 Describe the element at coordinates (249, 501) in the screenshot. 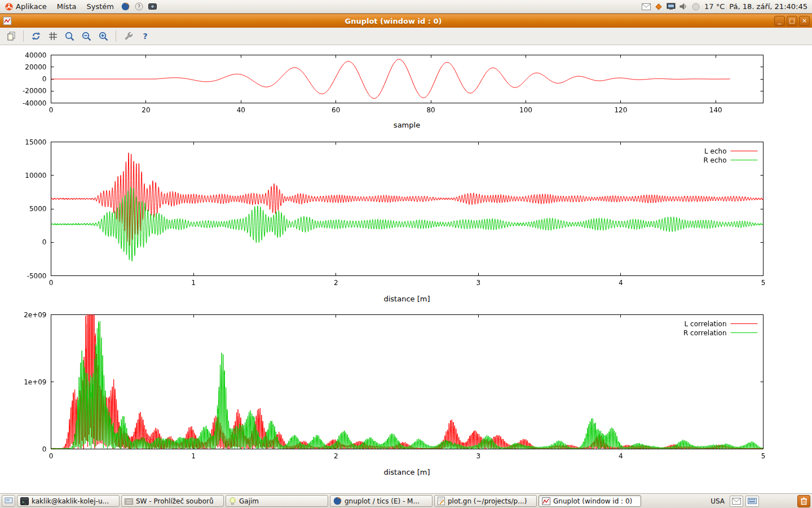

I see `taskbar-item-label: Gajim` at that location.